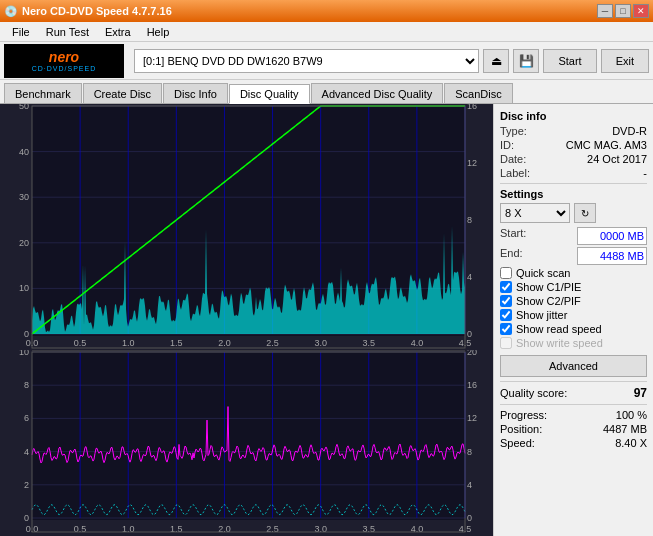  I want to click on minimize-button: ─, so click(605, 11).